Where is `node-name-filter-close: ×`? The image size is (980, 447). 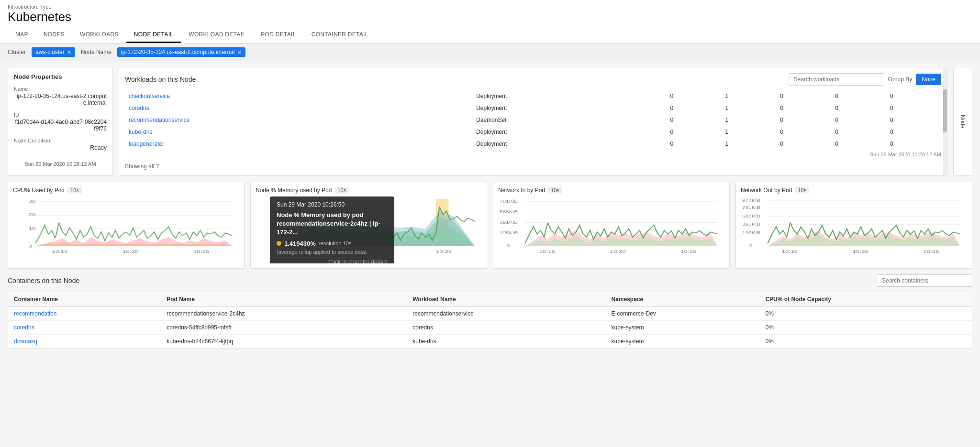
node-name-filter-close: × is located at coordinates (239, 52).